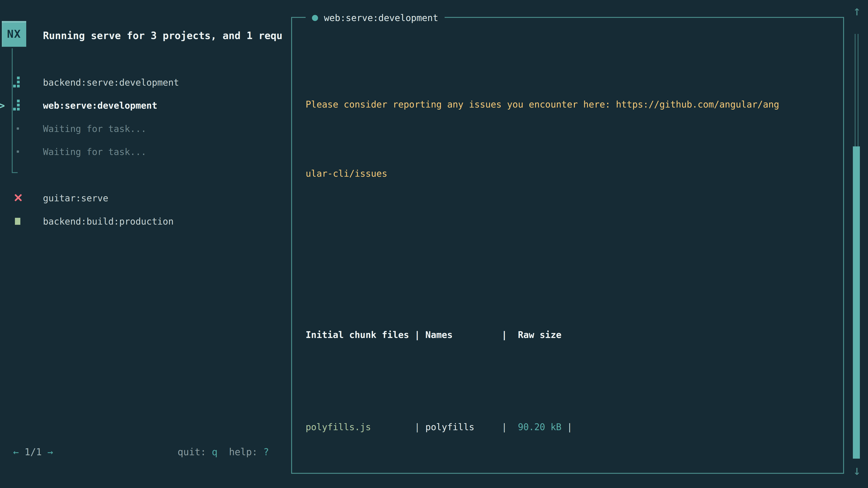 The width and height of the screenshot is (868, 488). Describe the element at coordinates (570, 427) in the screenshot. I see `table-row: polyfills.js|polyfills|90.20 kB|` at that location.